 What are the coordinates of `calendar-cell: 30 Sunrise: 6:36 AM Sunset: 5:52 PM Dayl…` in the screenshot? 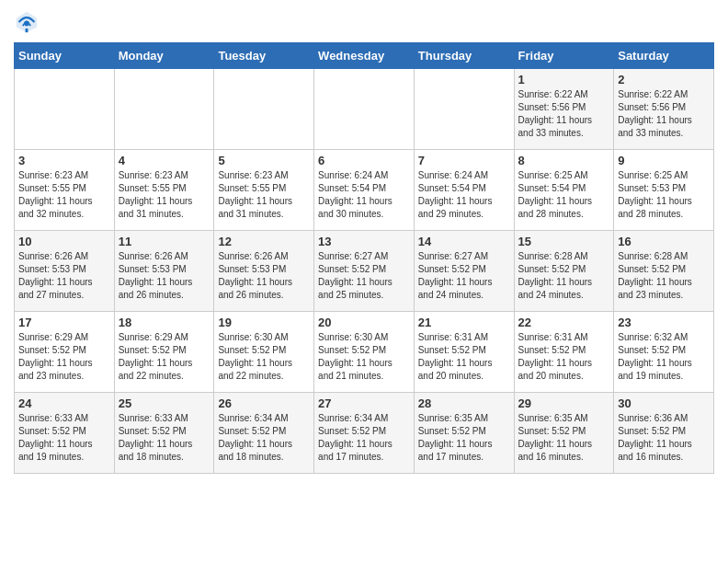 It's located at (664, 433).